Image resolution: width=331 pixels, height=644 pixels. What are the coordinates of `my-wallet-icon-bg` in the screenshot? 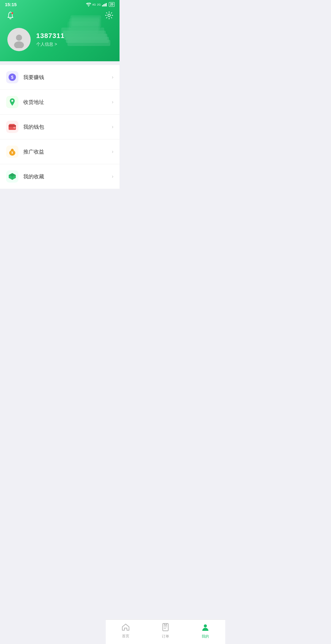 It's located at (12, 127).